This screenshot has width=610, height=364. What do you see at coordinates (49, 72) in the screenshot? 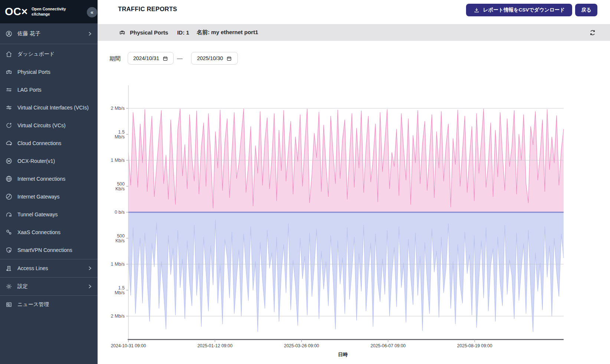
I see `sidebar-item-physical-ports: Physical Ports` at bounding box center [49, 72].